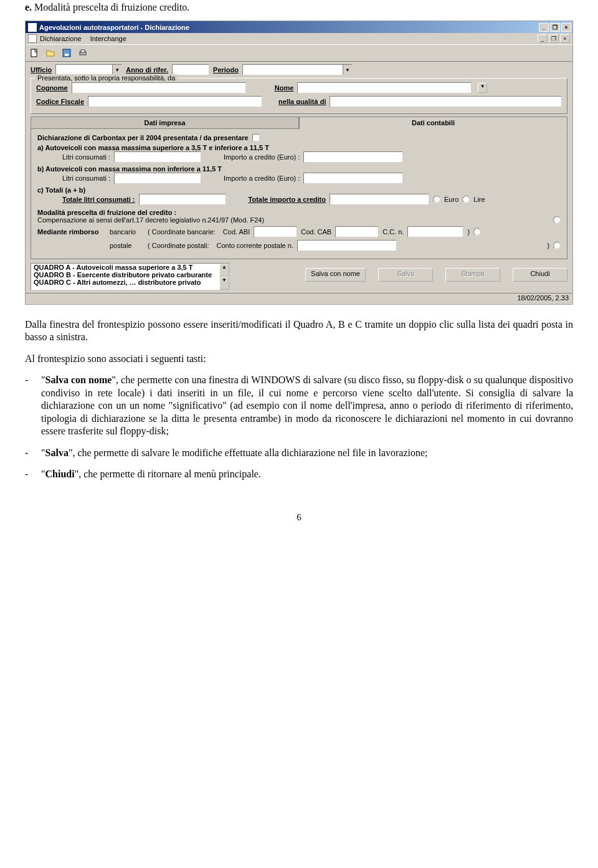 The image size is (598, 868). What do you see at coordinates (473, 275) in the screenshot?
I see `stampa-button: Stampa` at bounding box center [473, 275].